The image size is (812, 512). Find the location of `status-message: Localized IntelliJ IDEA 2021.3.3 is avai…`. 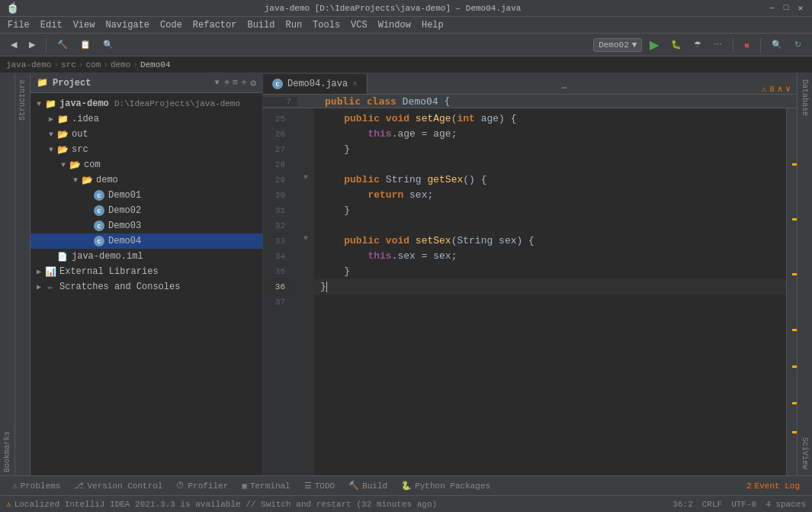

status-message: Localized IntelliJ IDEA 2021.3.3 is avai… is located at coordinates (226, 504).